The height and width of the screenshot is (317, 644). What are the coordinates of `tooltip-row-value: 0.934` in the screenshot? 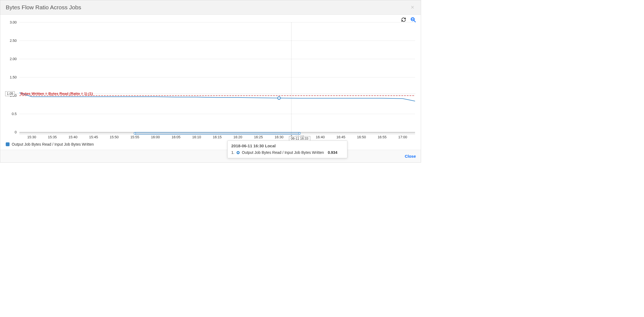 It's located at (332, 152).